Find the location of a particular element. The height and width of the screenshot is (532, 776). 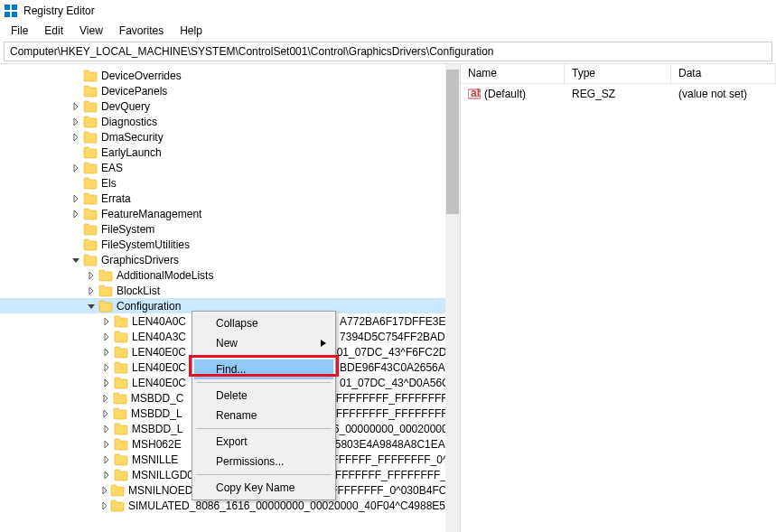

value-row: ab (Default) REG_SZ (value not set) is located at coordinates (618, 94).